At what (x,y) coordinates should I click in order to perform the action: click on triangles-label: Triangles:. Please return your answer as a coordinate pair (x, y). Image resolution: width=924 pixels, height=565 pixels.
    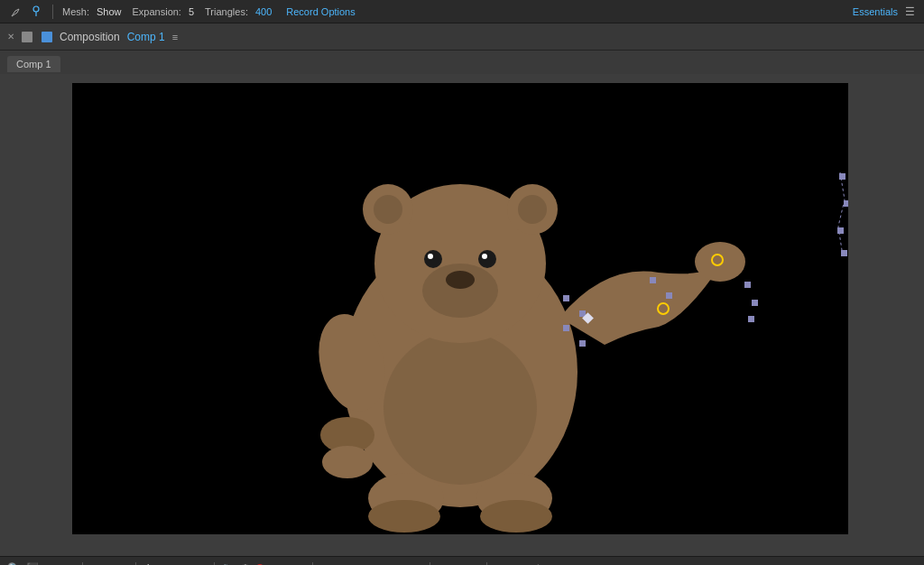
    Looking at the image, I should click on (226, 12).